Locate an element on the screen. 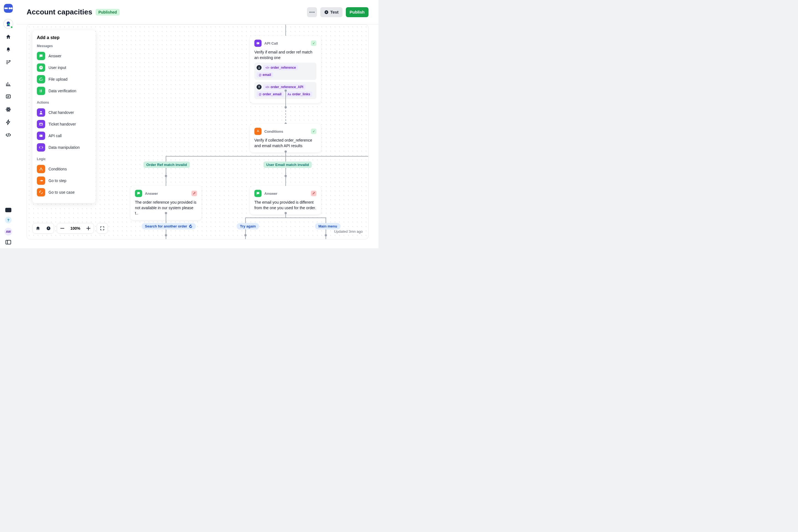  group-logic-label: Logic is located at coordinates (64, 159).